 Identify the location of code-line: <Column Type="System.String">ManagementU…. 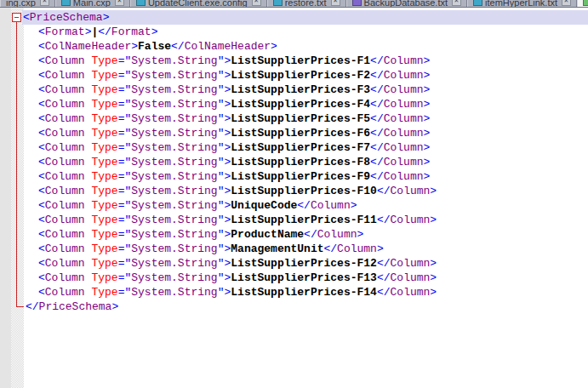
(294, 248).